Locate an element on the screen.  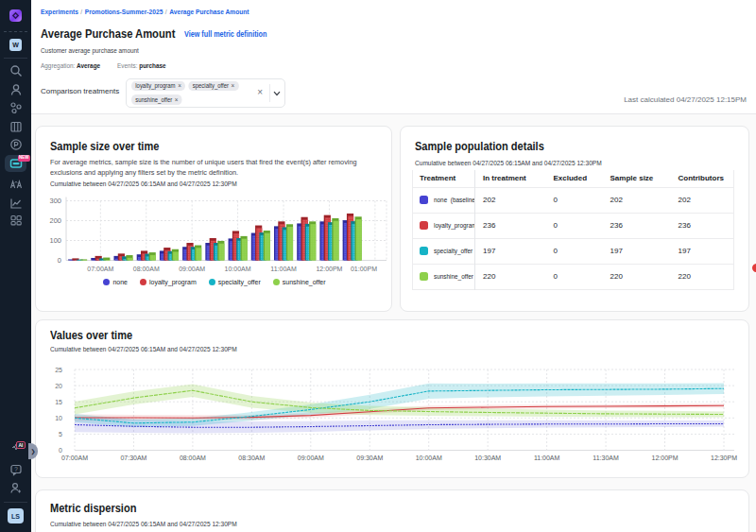
breadcrumb-item: Promotions-Summer-2025 is located at coordinates (125, 11).